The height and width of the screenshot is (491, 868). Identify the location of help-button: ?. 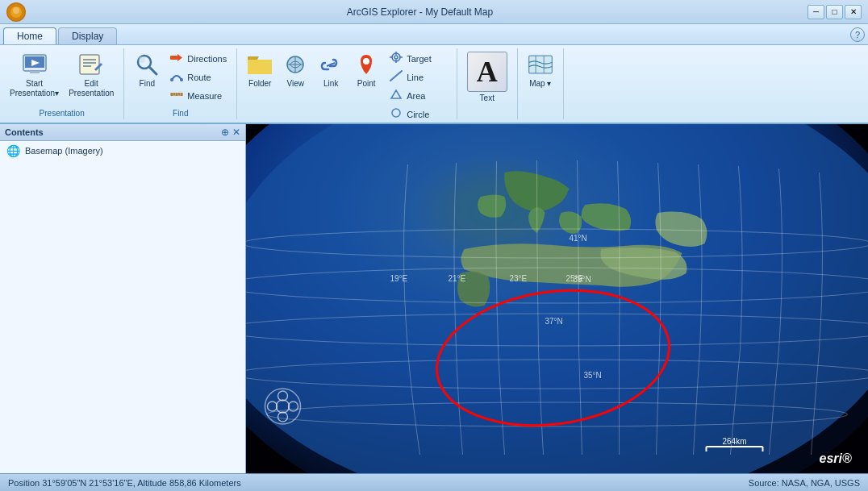
(858, 35).